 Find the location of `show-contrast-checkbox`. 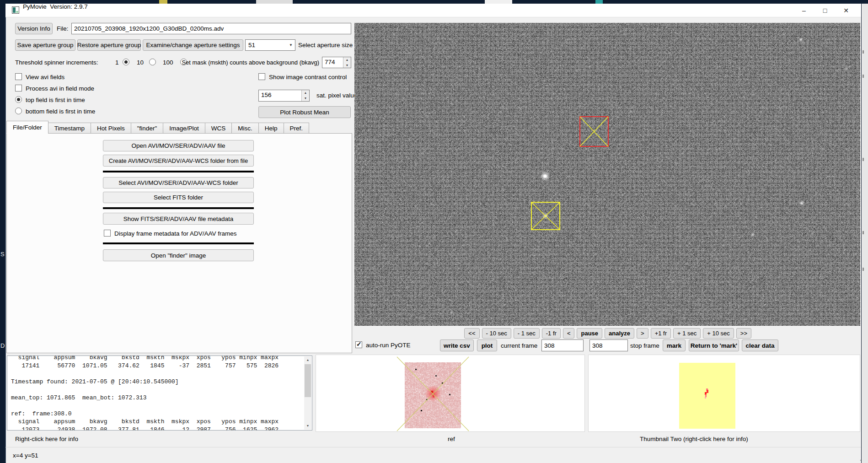

show-contrast-checkbox is located at coordinates (262, 77).